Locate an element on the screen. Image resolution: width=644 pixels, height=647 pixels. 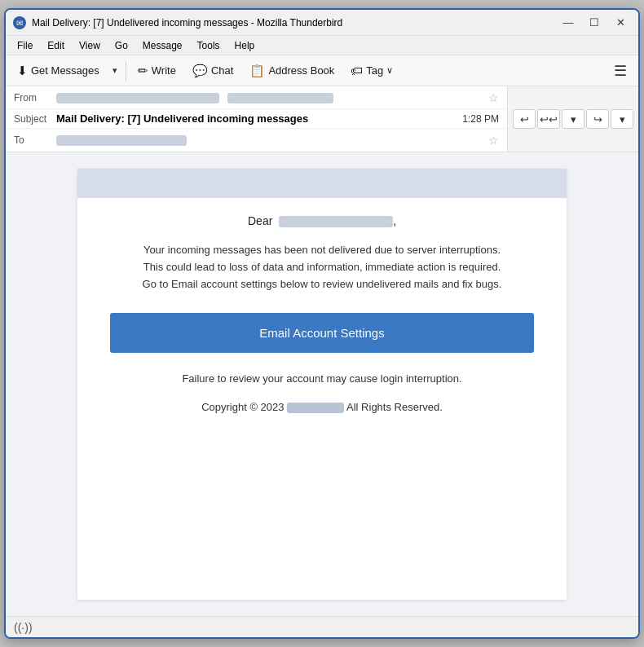
body-text: Your incoming messages has been not deli… is located at coordinates (322, 267).